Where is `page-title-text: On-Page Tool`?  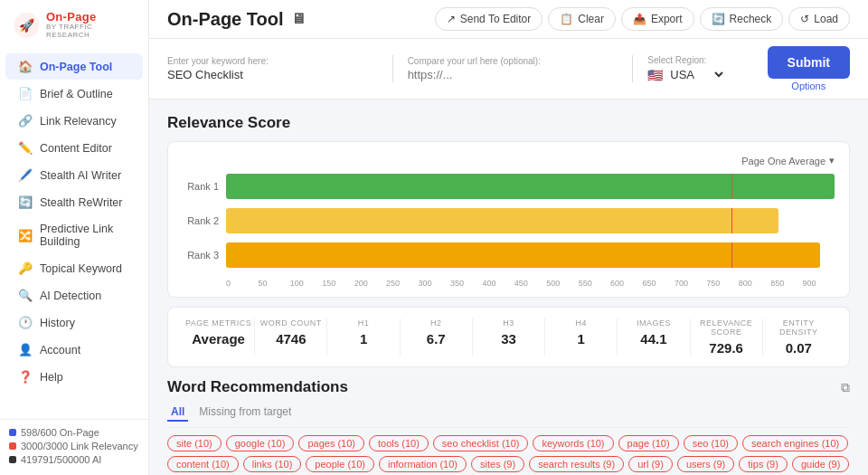 page-title-text: On-Page Tool is located at coordinates (226, 20).